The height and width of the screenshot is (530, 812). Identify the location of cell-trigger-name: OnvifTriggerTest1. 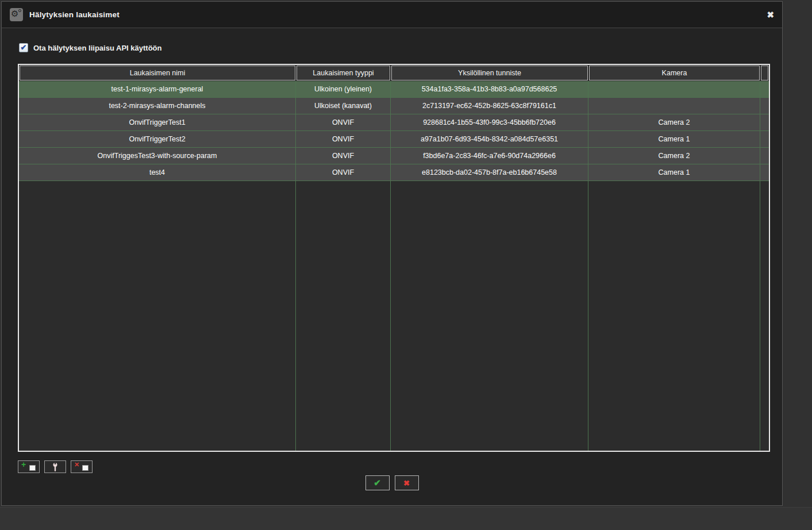
(157, 122).